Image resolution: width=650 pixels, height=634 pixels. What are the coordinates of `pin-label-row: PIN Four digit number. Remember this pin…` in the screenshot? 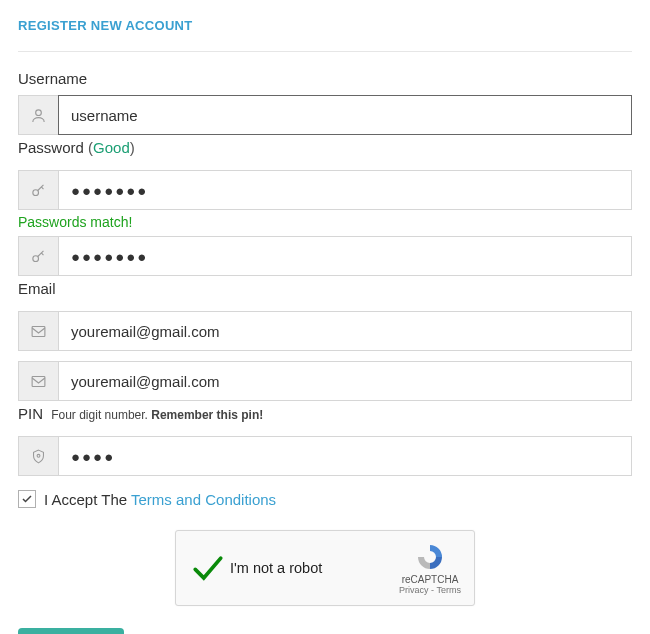 It's located at (325, 414).